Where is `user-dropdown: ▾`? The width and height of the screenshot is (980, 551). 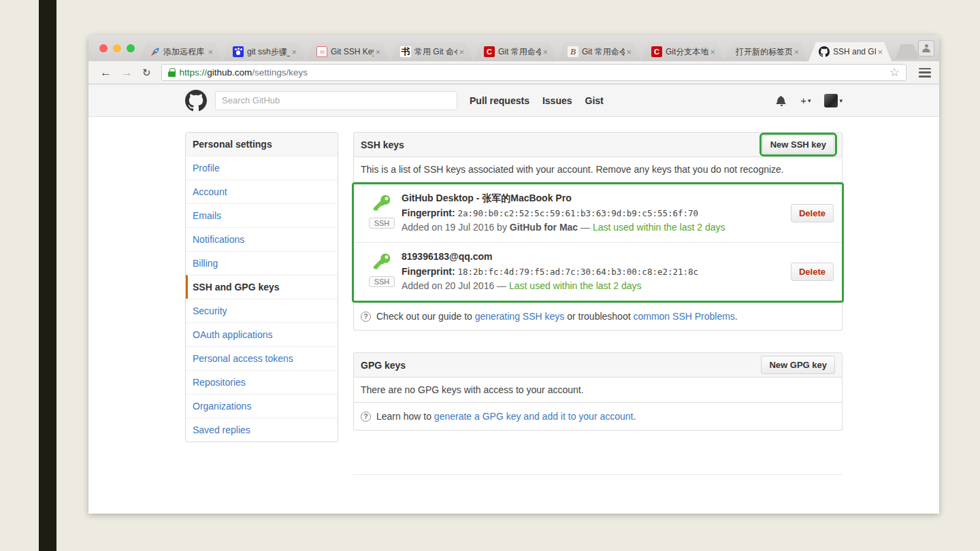 user-dropdown: ▾ is located at coordinates (833, 101).